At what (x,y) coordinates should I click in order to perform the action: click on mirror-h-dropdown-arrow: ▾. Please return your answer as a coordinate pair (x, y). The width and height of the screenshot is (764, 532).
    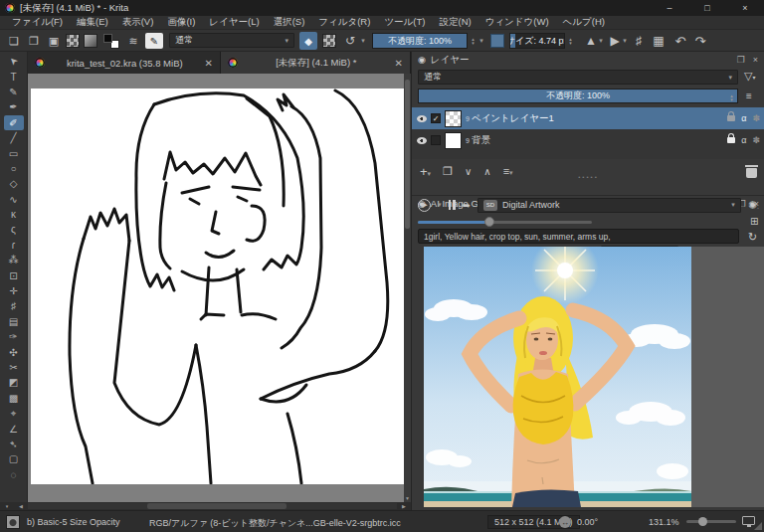
    Looking at the image, I should click on (601, 41).